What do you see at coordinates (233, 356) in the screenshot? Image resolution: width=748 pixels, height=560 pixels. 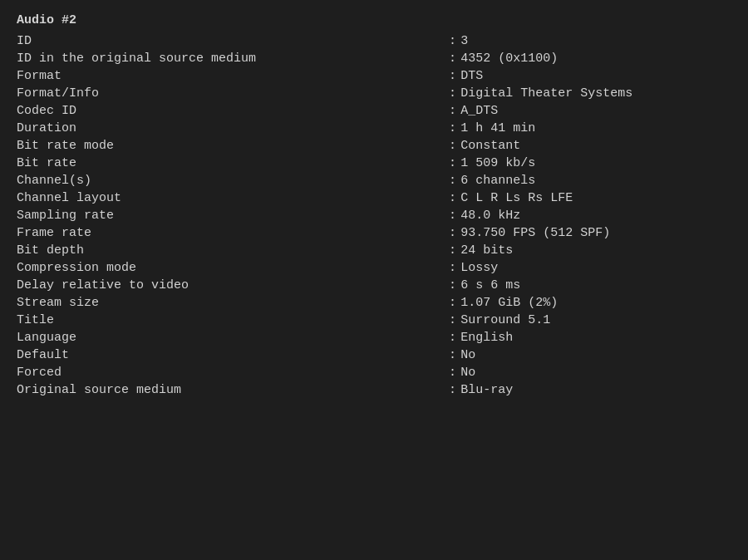 I see `row-label: Default` at bounding box center [233, 356].